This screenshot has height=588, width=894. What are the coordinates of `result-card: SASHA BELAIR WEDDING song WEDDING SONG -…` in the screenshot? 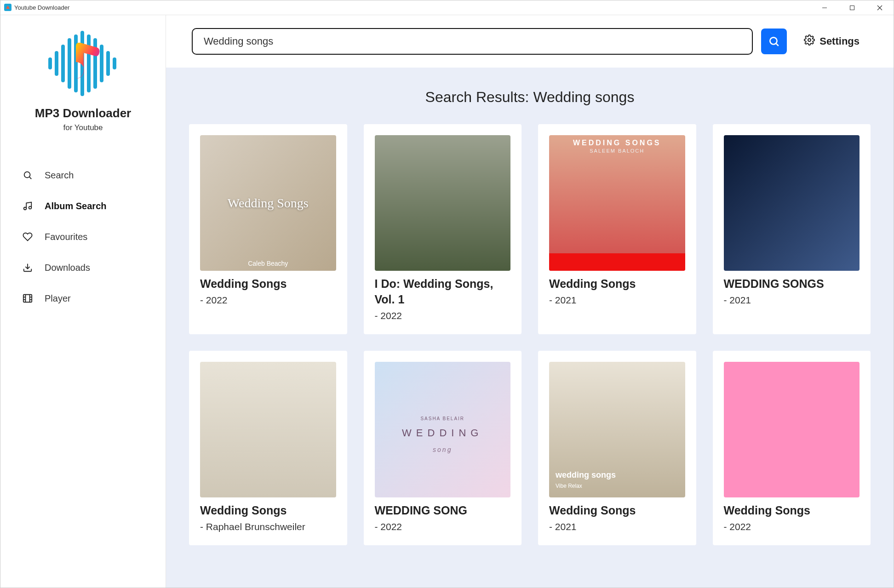 It's located at (443, 448).